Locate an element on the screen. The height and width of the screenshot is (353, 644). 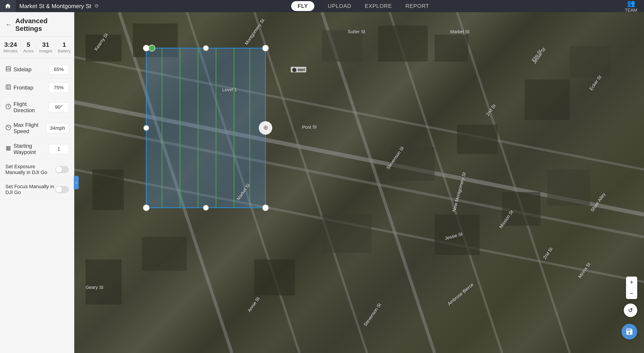
tab-upload: UPLOAD is located at coordinates (340, 6).